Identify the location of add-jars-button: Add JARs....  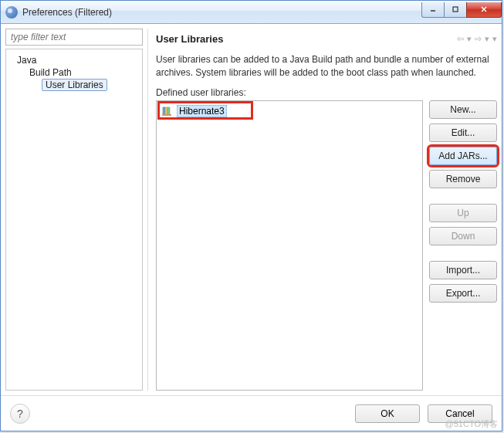
(463, 156).